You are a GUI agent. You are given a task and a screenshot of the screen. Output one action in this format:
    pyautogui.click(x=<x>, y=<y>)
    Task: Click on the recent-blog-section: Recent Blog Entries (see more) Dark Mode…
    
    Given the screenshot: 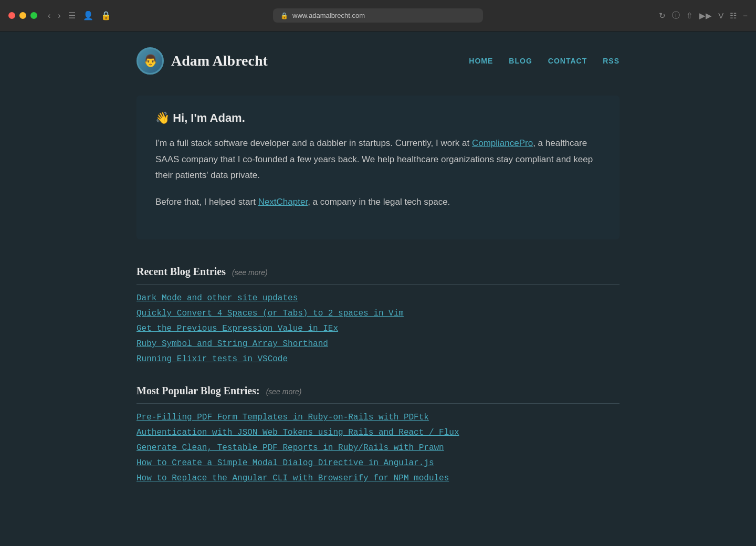 What is the action you would take?
    pyautogui.click(x=378, y=315)
    